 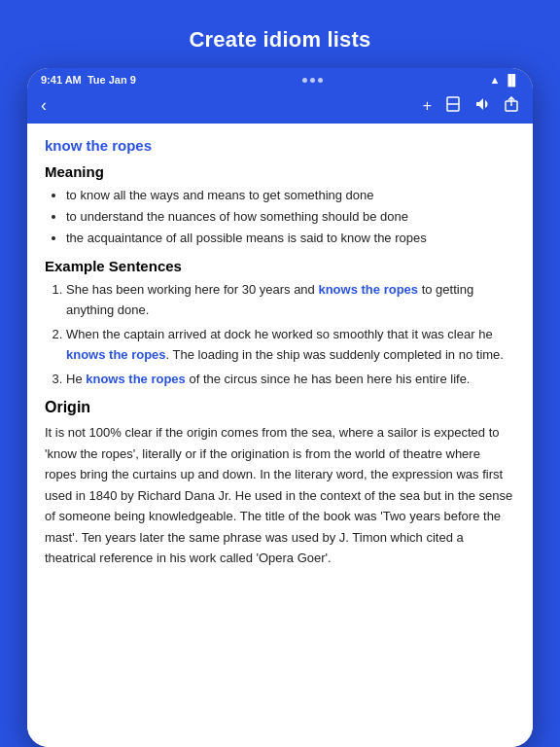 I want to click on back-button: ‹, so click(x=44, y=105).